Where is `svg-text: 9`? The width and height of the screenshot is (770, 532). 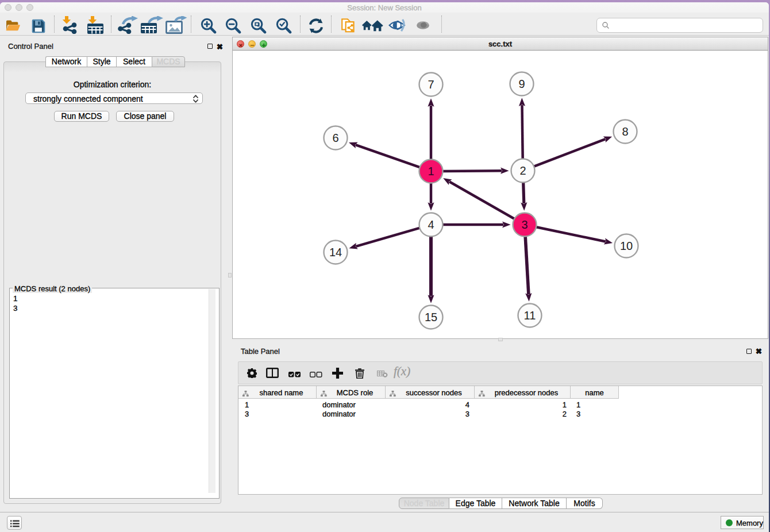 svg-text: 9 is located at coordinates (522, 84).